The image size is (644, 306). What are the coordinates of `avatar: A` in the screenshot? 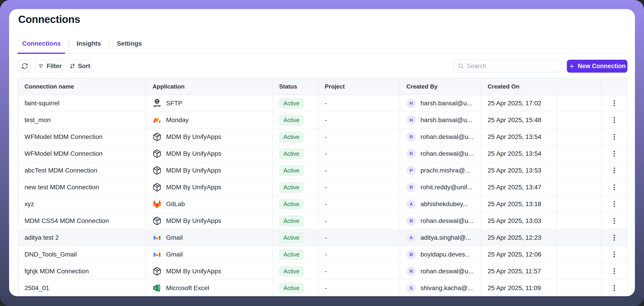 It's located at (411, 204).